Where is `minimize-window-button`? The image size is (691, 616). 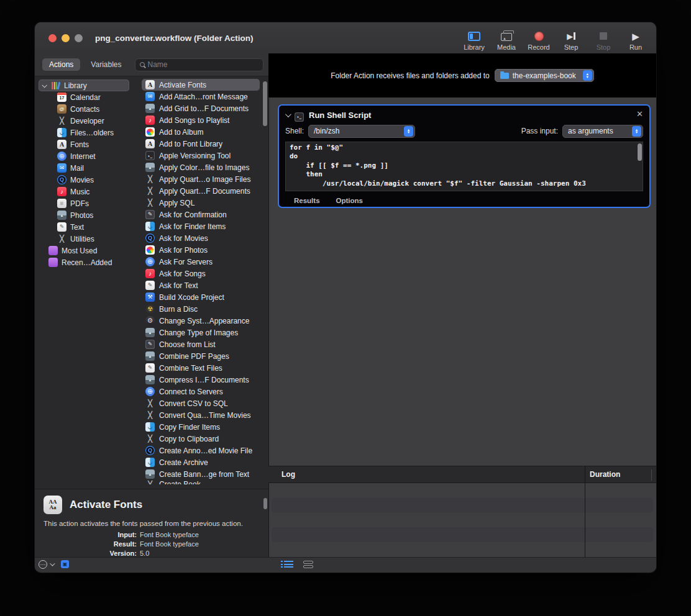 minimize-window-button is located at coordinates (66, 38).